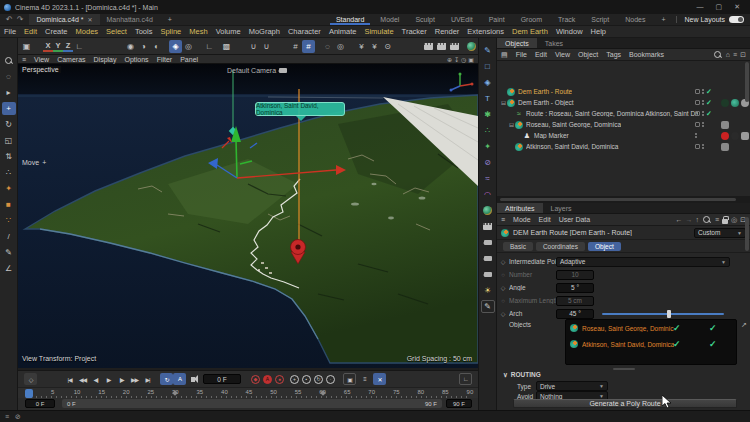 Image resolution: width=750 pixels, height=422 pixels. I want to click on text-object-icon: T, so click(488, 98).